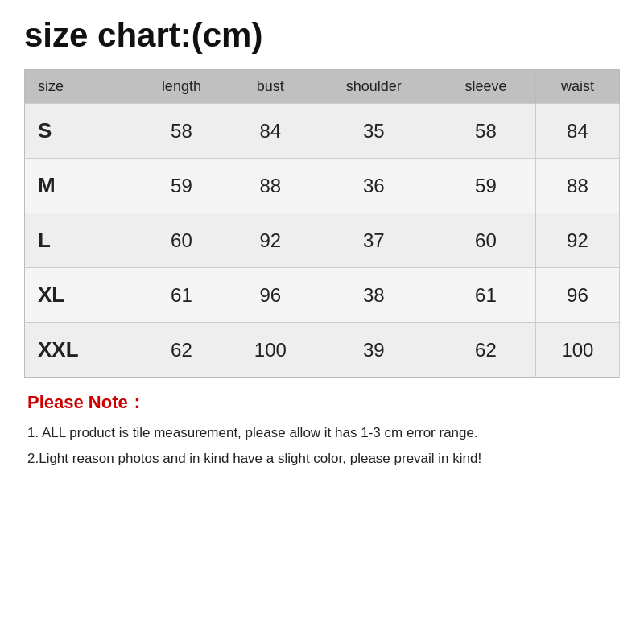  I want to click on col-header-waist: waist, so click(577, 87).